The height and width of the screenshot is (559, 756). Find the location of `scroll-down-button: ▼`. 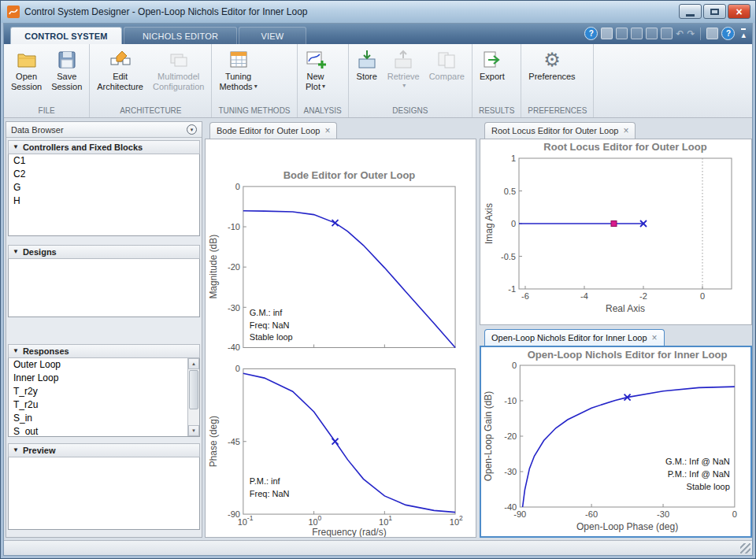

scroll-down-button: ▼ is located at coordinates (194, 431).